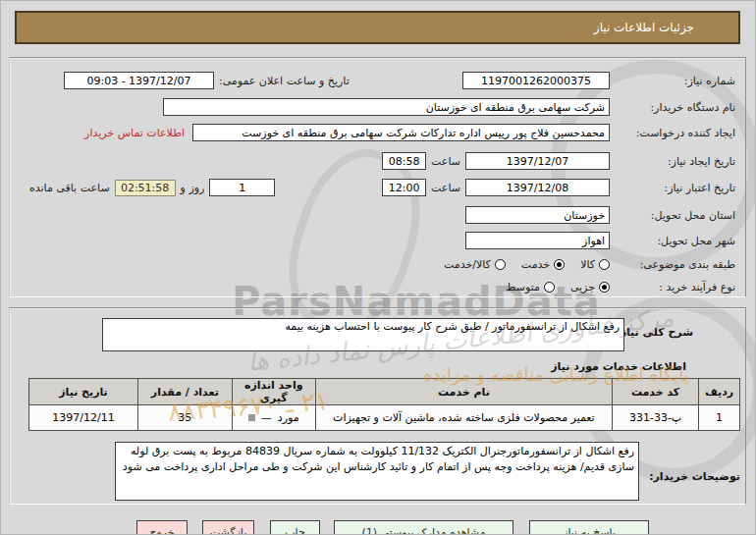  What do you see at coordinates (377, 241) in the screenshot?
I see `row-city: شهر محل تحویل: اهواز` at bounding box center [377, 241].